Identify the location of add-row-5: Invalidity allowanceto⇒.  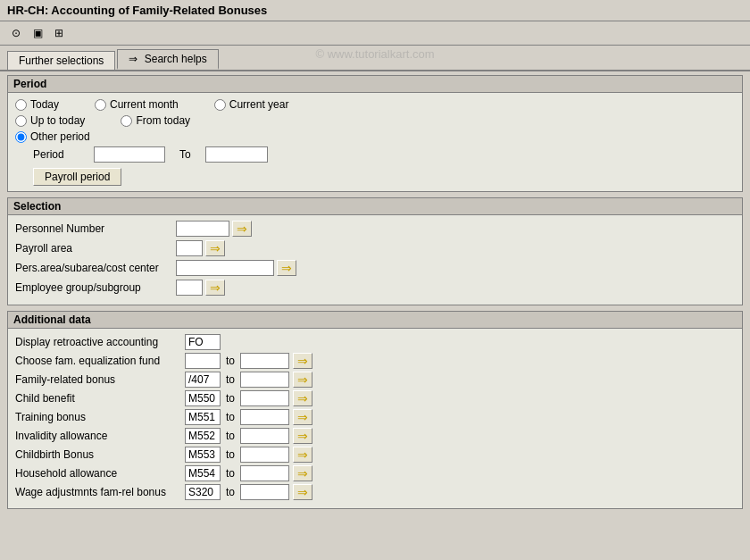
(375, 436).